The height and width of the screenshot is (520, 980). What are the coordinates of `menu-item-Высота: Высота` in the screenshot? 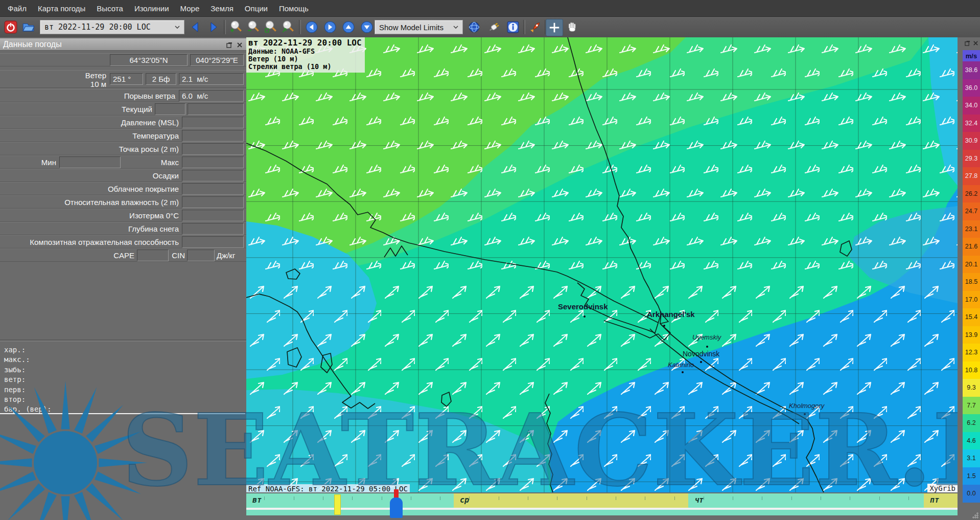 It's located at (110, 8).